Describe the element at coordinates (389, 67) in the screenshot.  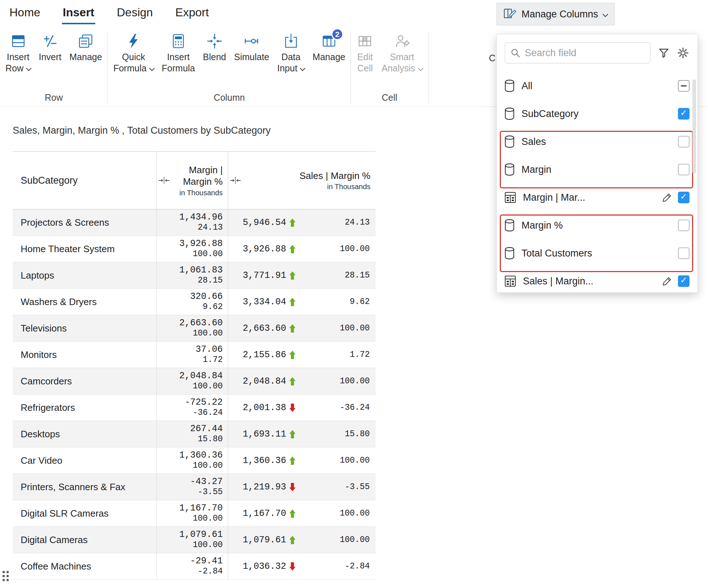
I see `ribbon-group-cell: Edit Cell Smart Analysis Cell` at that location.